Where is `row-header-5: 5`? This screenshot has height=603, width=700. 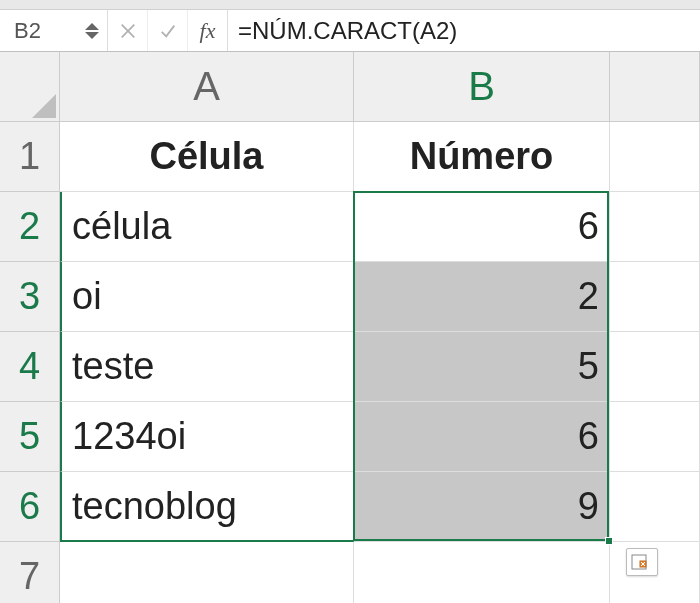
row-header-5: 5 is located at coordinates (30, 437).